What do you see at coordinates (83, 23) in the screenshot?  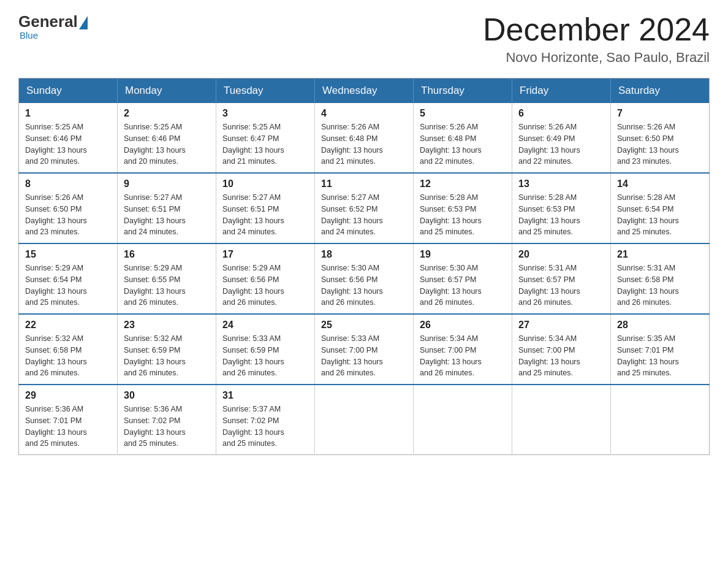 I see `logo-triangle-icon` at bounding box center [83, 23].